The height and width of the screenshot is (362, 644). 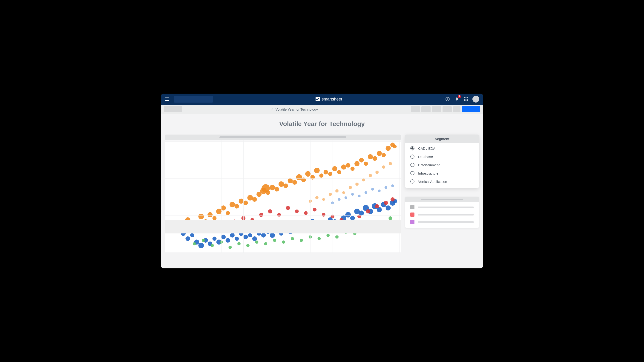 I want to click on menu-button, so click(x=168, y=99).